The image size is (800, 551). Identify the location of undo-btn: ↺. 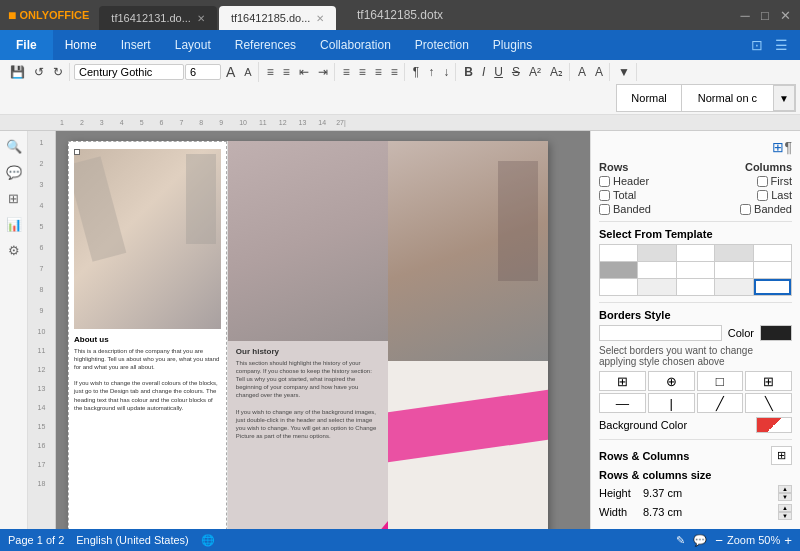
(39, 72).